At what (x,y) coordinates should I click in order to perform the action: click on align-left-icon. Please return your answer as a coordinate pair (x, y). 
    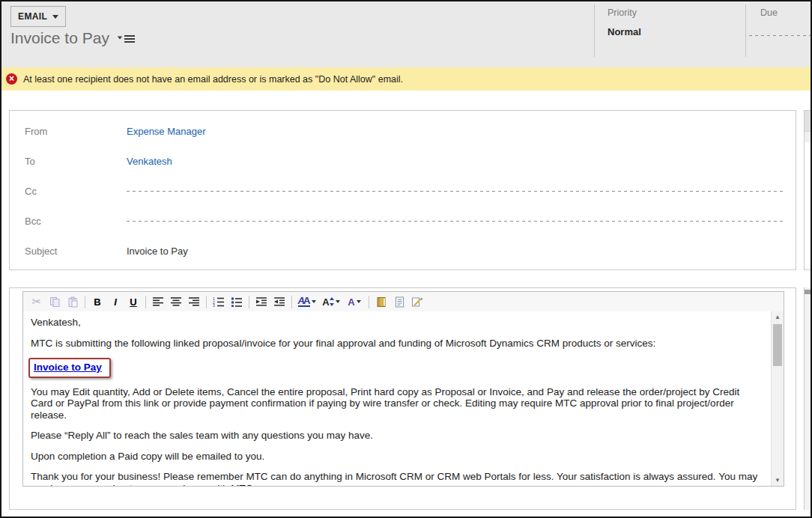
    Looking at the image, I should click on (158, 302).